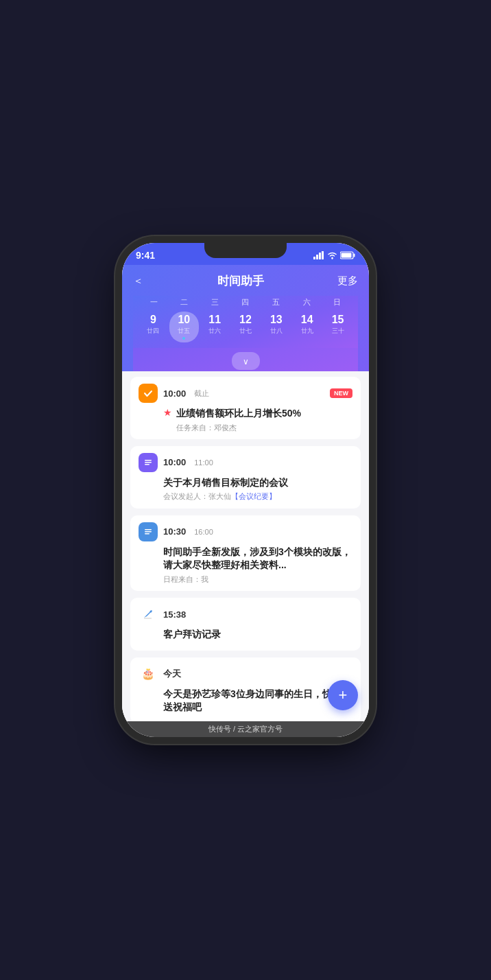  What do you see at coordinates (246, 614) in the screenshot?
I see `event-header-4: 15:38` at bounding box center [246, 614].